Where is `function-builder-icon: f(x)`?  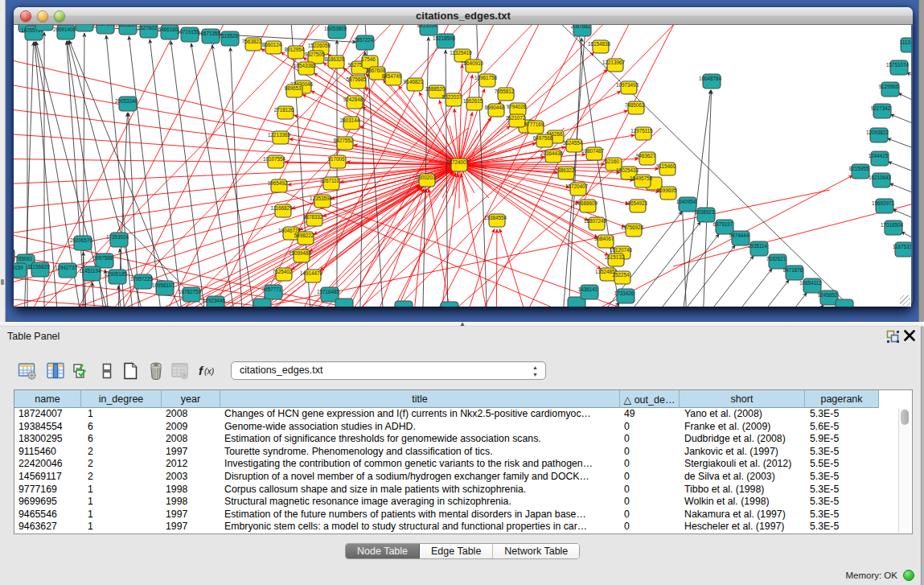 function-builder-icon: f(x) is located at coordinates (207, 371).